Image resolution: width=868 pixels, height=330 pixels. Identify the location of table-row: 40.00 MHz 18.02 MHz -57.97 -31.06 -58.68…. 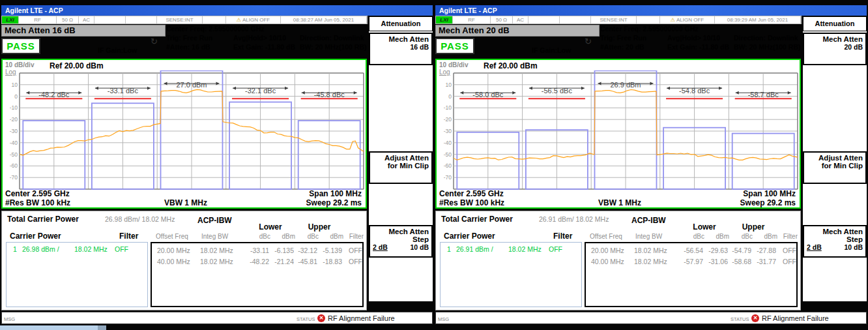
(691, 262).